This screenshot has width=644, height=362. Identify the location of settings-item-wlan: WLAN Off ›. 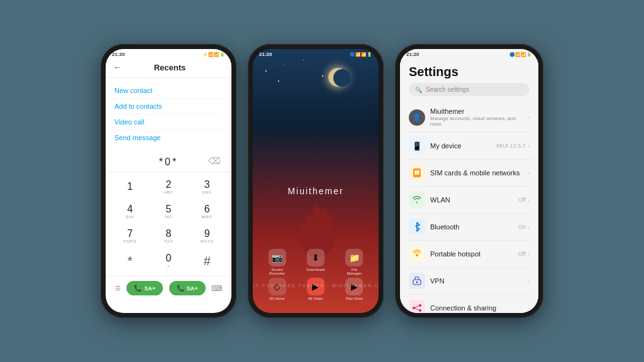
(469, 200).